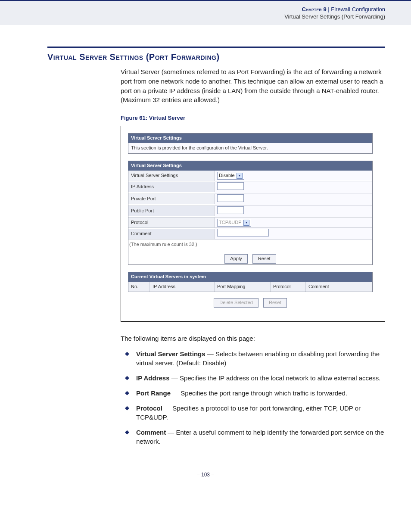 Image resolution: width=411 pixels, height=532 pixels. What do you see at coordinates (275, 378) in the screenshot?
I see `item-desc: — Specifies the IP address on the local …` at bounding box center [275, 378].